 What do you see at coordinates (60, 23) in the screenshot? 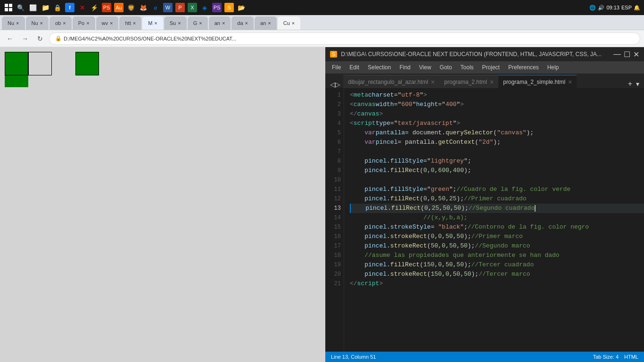
I see `browser-tab-ob: ob ×` at bounding box center [60, 23].